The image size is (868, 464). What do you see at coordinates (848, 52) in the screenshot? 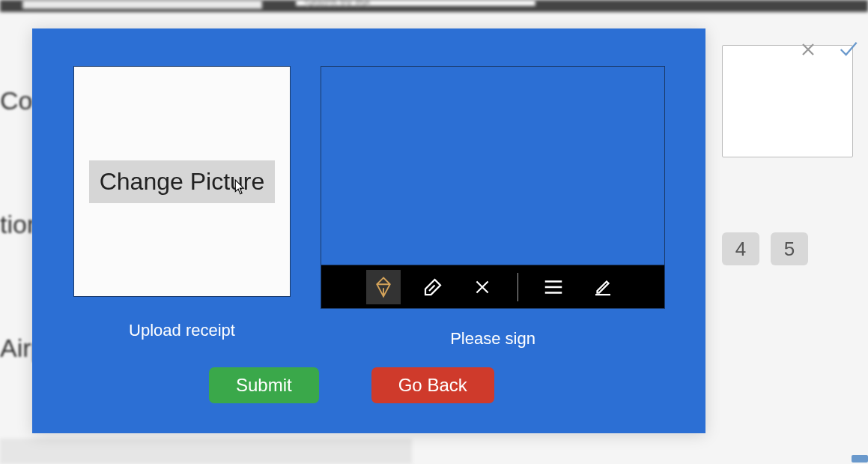
I see `check-icon` at bounding box center [848, 52].